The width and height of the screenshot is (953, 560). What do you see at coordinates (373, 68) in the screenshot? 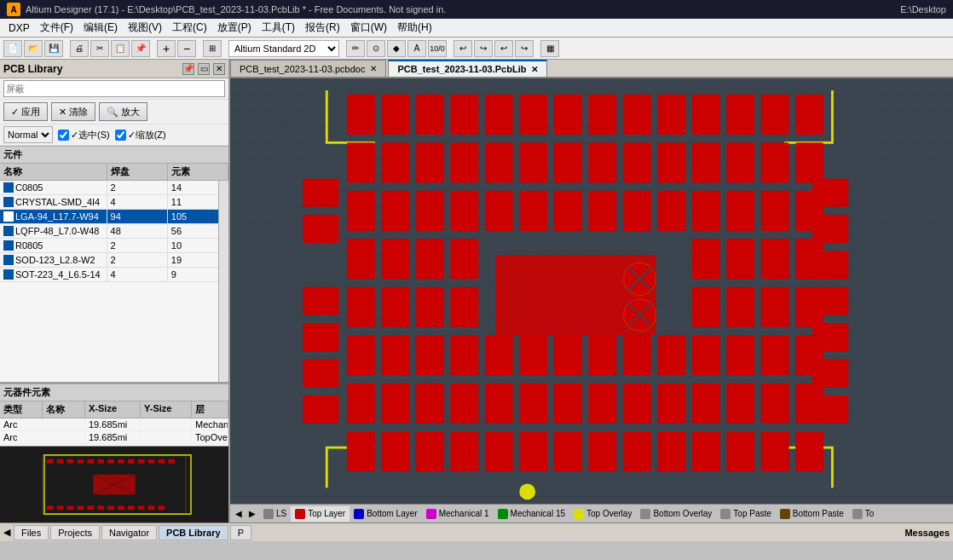
I see `tab-close-0: ✕` at bounding box center [373, 68].